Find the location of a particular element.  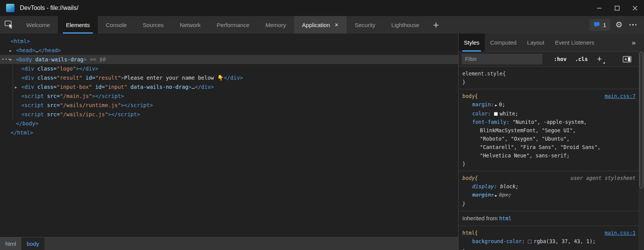

tree-row: ▶<head>…</head> is located at coordinates (229, 50).